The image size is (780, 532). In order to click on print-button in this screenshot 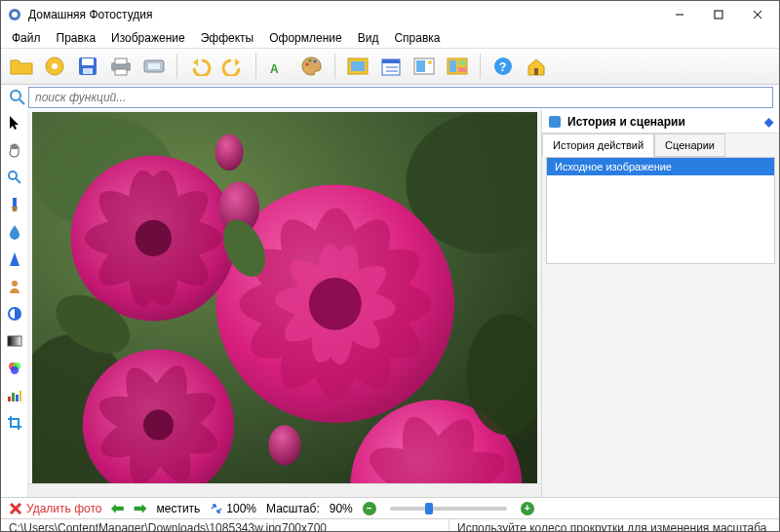, I will do `click(121, 66)`.